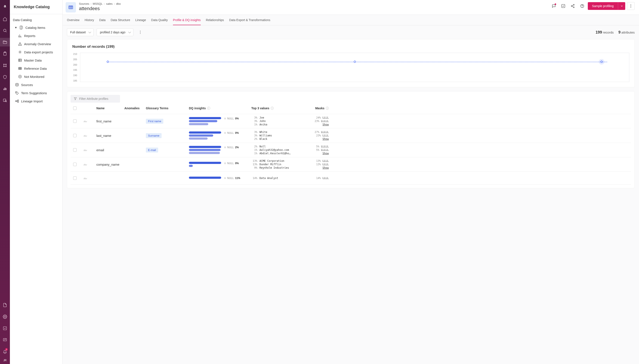 This screenshot has height=364, width=639. I want to click on more-button, so click(631, 6).